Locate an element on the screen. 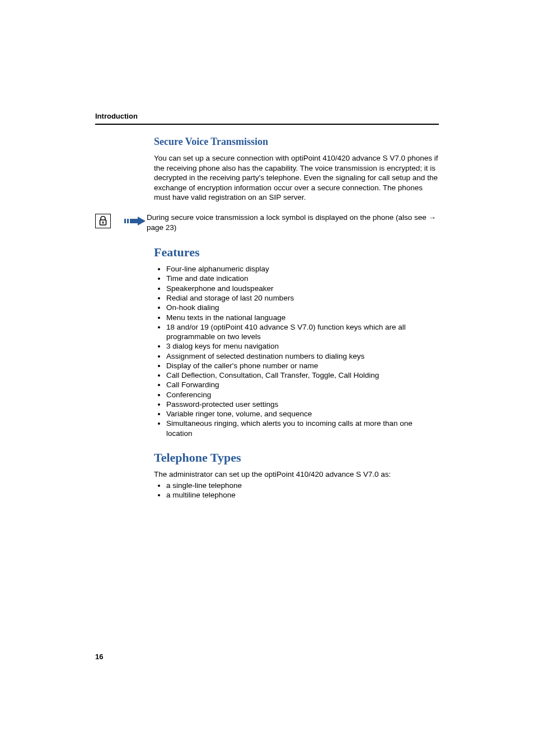 The height and width of the screenshot is (756, 534). list-item: Menu texts in the national language is located at coordinates (302, 318).